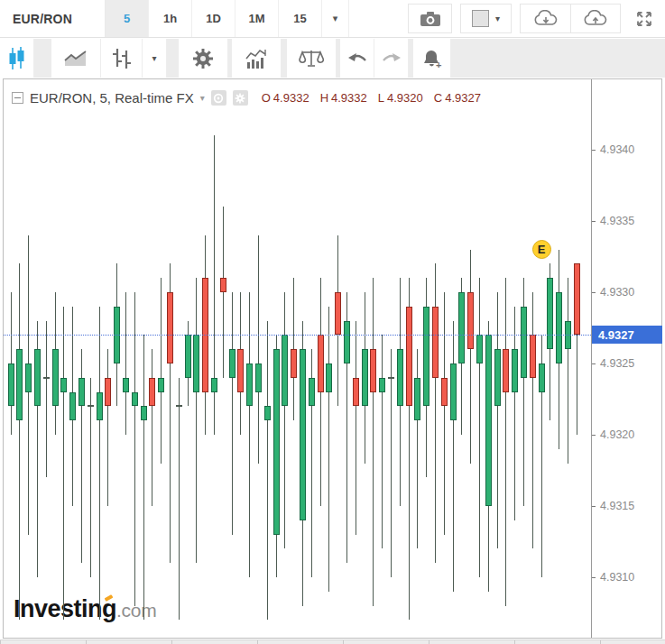 The height and width of the screenshot is (644, 665). What do you see at coordinates (311, 59) in the screenshot?
I see `scales-icon` at bounding box center [311, 59].